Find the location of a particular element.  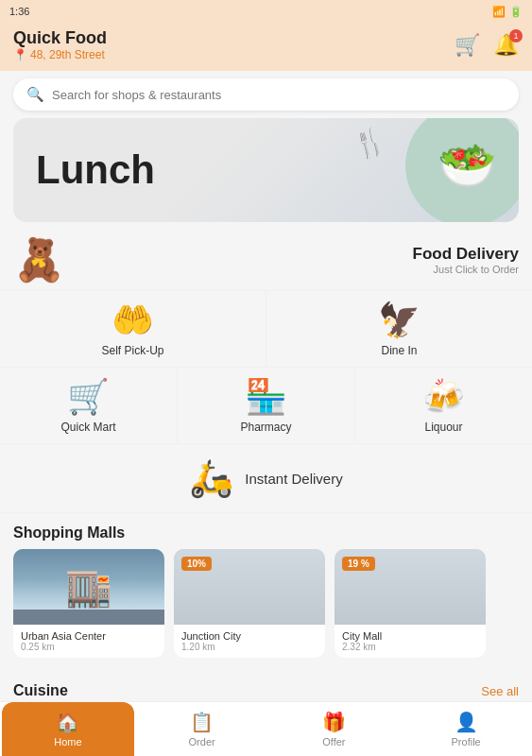

liquour-label: Liquour is located at coordinates (443, 427).